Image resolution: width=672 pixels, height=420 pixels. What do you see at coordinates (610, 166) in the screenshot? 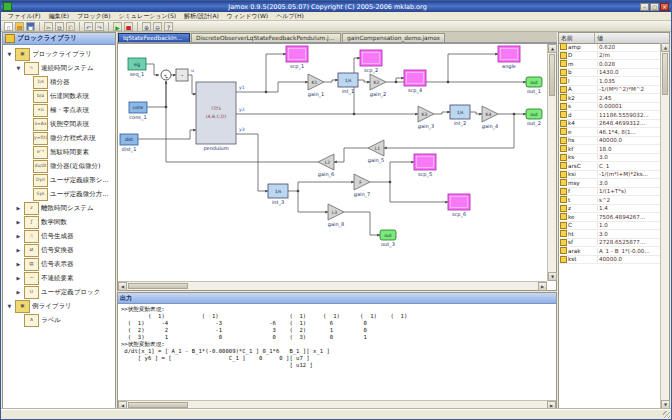
I see `property-row: arsCC_1` at bounding box center [610, 166].